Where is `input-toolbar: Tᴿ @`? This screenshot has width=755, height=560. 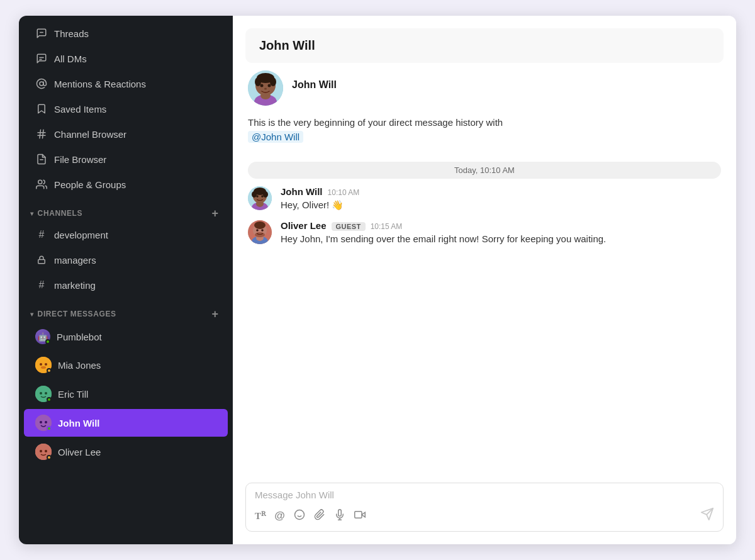
input-toolbar: Tᴿ @ is located at coordinates (484, 516).